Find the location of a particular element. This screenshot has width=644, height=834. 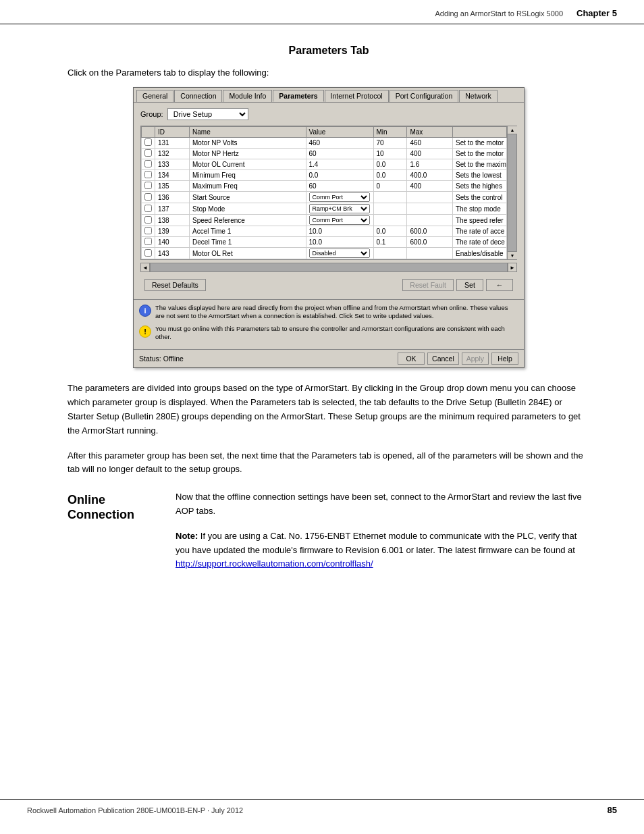

header-title: Adding an ArmorStart to RSLogix 5000 is located at coordinates (499, 14).